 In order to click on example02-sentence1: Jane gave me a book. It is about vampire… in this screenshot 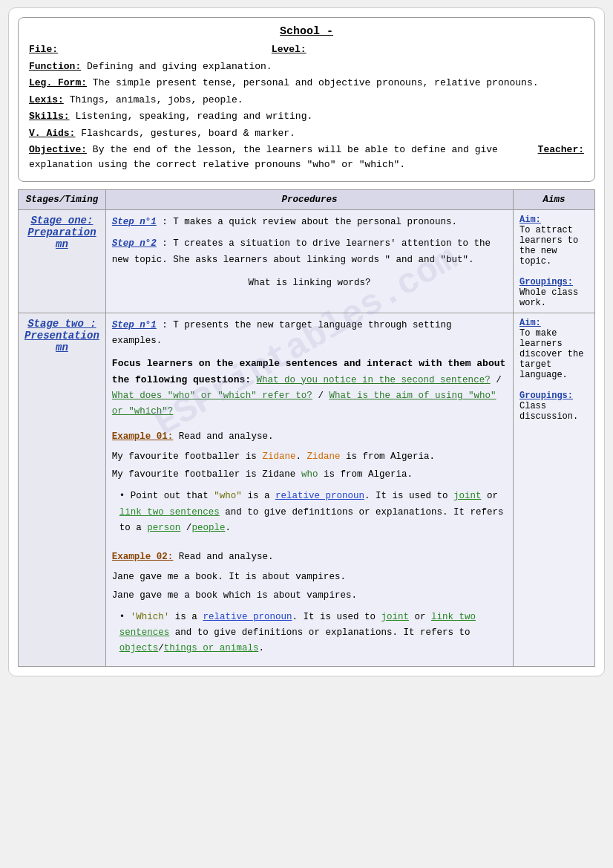, I will do `click(309, 578)`.